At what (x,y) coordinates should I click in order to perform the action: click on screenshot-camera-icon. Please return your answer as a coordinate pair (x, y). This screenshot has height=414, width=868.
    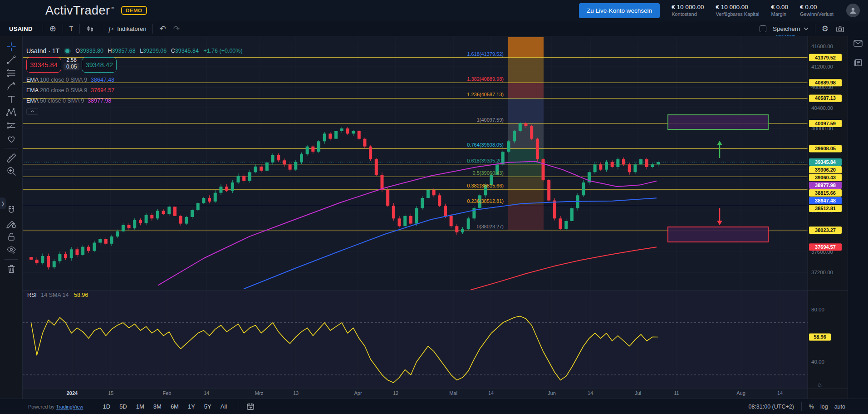
    Looking at the image, I should click on (840, 29).